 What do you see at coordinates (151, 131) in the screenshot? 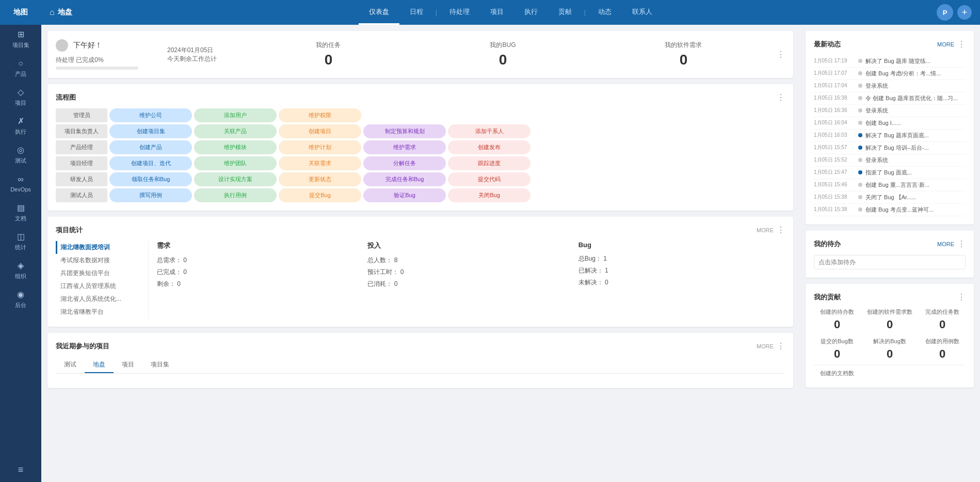
I see `flow-step-pg-1: 创建项目集` at bounding box center [151, 131].